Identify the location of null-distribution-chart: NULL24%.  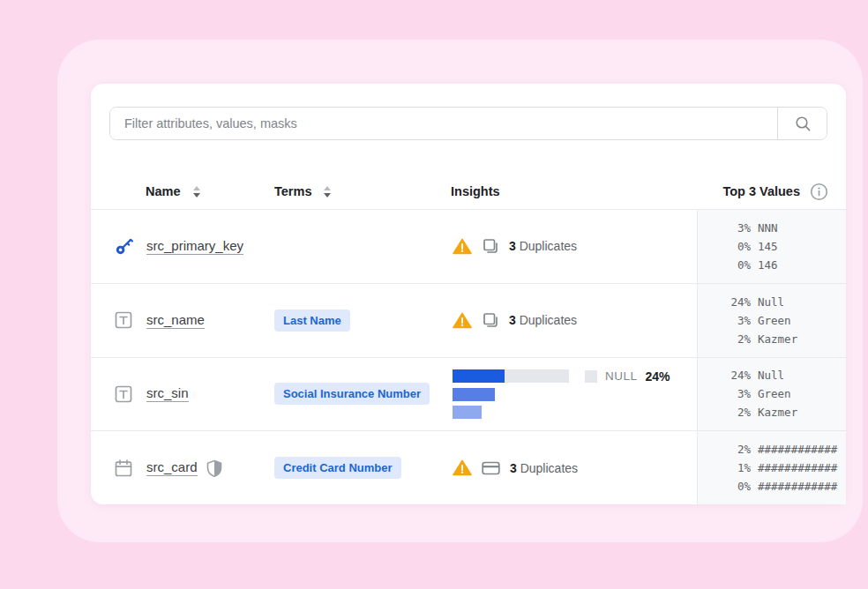
(573, 394).